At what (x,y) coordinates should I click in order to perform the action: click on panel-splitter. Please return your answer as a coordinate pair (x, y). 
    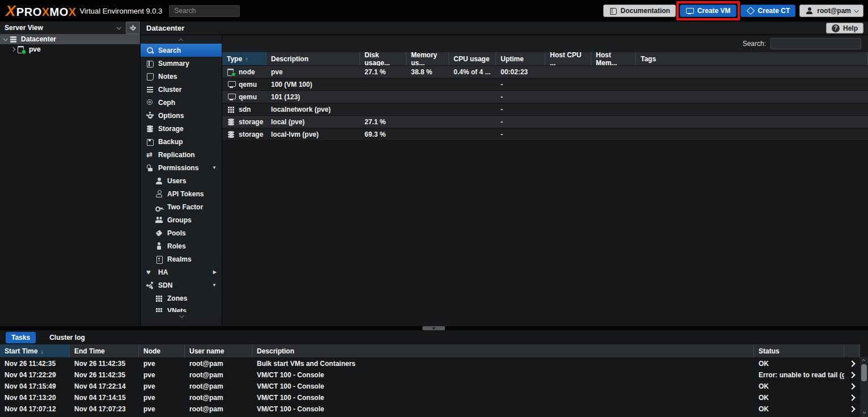
    Looking at the image, I should click on (434, 328).